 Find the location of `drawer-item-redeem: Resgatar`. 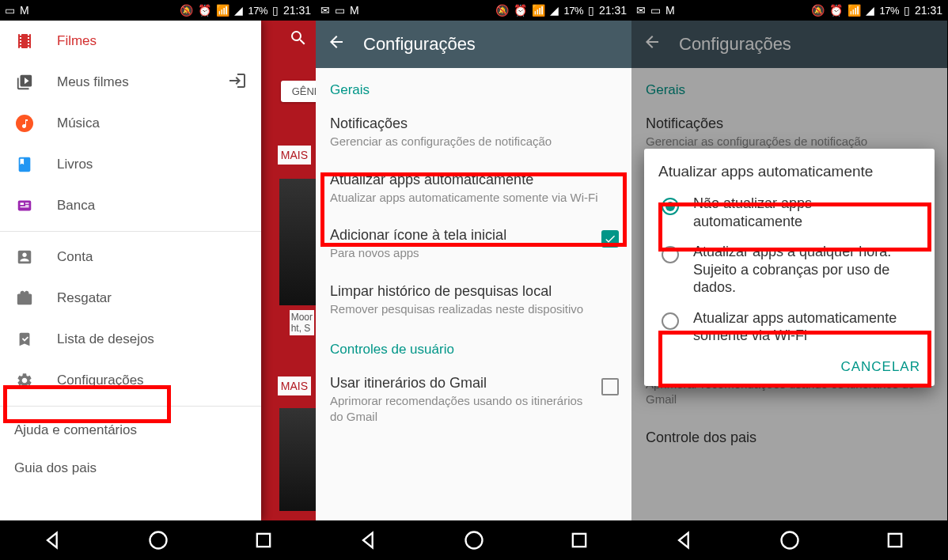

drawer-item-redeem: Resgatar is located at coordinates (131, 298).